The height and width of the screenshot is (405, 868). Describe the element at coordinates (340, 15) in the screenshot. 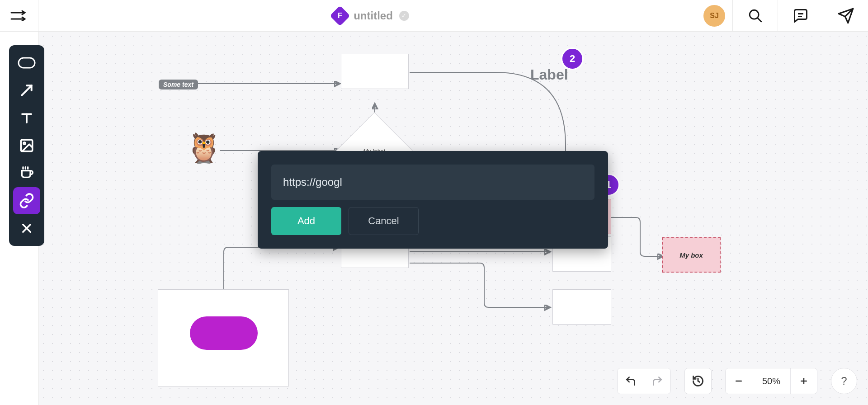

I see `app-logo: F` at that location.